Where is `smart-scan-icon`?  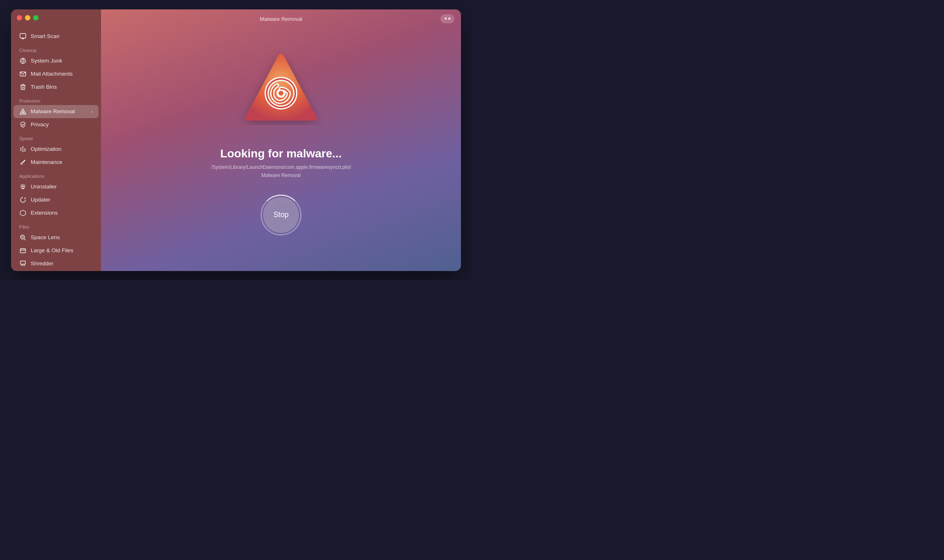 smart-scan-icon is located at coordinates (23, 36).